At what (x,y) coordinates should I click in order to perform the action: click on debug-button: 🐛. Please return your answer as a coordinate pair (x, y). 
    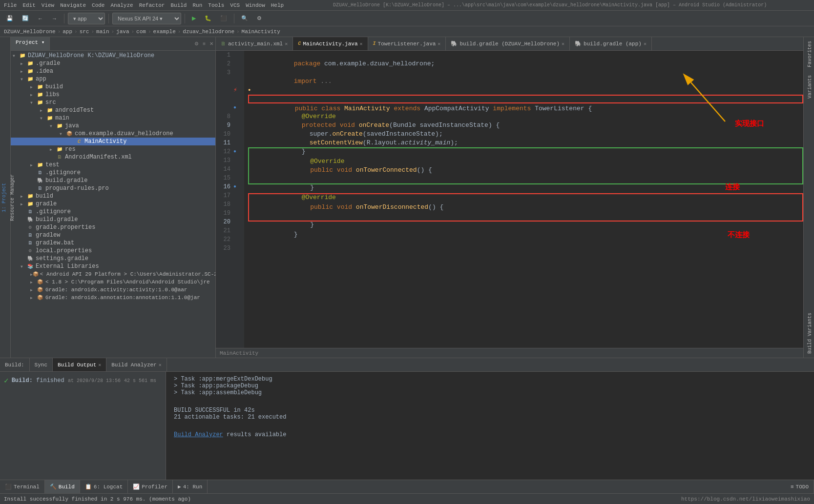
    Looking at the image, I should click on (208, 19).